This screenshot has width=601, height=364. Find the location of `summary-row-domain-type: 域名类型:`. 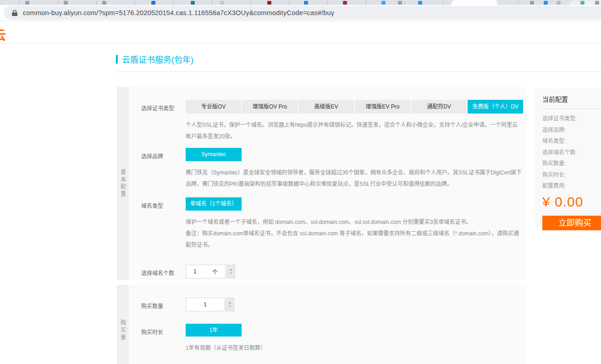

summary-row-domain-type: 域名类型: is located at coordinates (572, 141).